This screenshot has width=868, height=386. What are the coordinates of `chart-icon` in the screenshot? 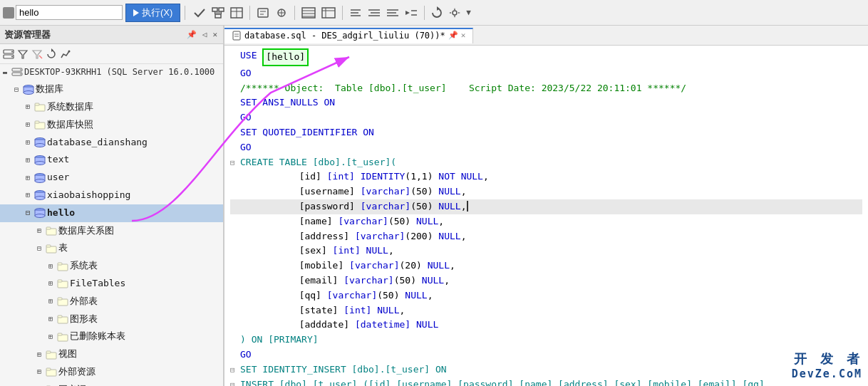 It's located at (66, 54).